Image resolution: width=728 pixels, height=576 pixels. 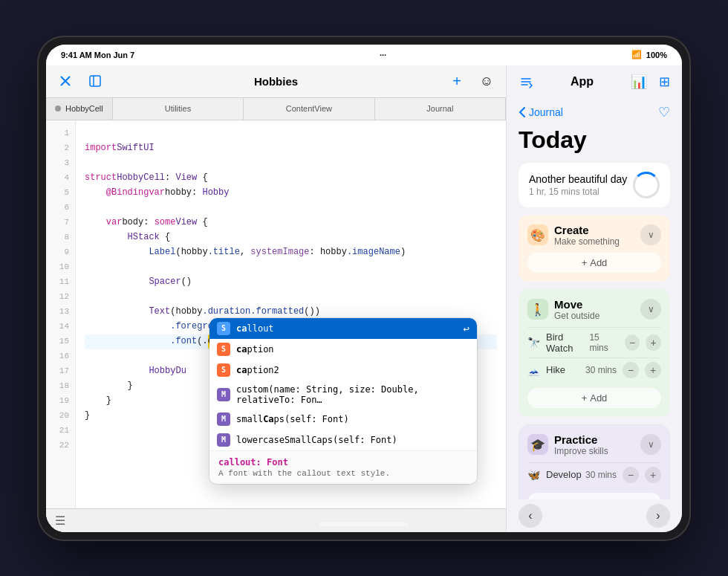 What do you see at coordinates (291, 312) in the screenshot?
I see `code-line: Text(hobby.duration.formatted())` at bounding box center [291, 312].